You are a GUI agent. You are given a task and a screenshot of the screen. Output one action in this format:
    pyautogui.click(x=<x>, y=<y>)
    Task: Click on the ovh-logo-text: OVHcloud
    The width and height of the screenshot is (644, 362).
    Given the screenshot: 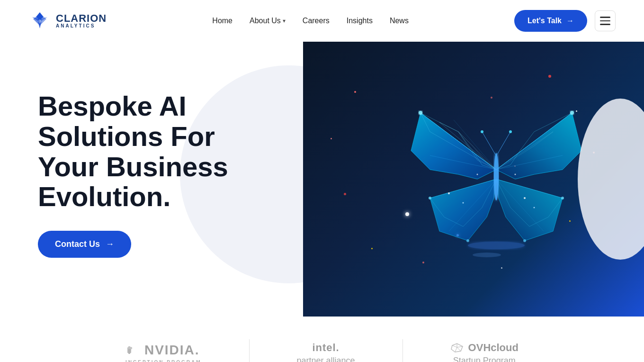 What is the action you would take?
    pyautogui.click(x=484, y=348)
    